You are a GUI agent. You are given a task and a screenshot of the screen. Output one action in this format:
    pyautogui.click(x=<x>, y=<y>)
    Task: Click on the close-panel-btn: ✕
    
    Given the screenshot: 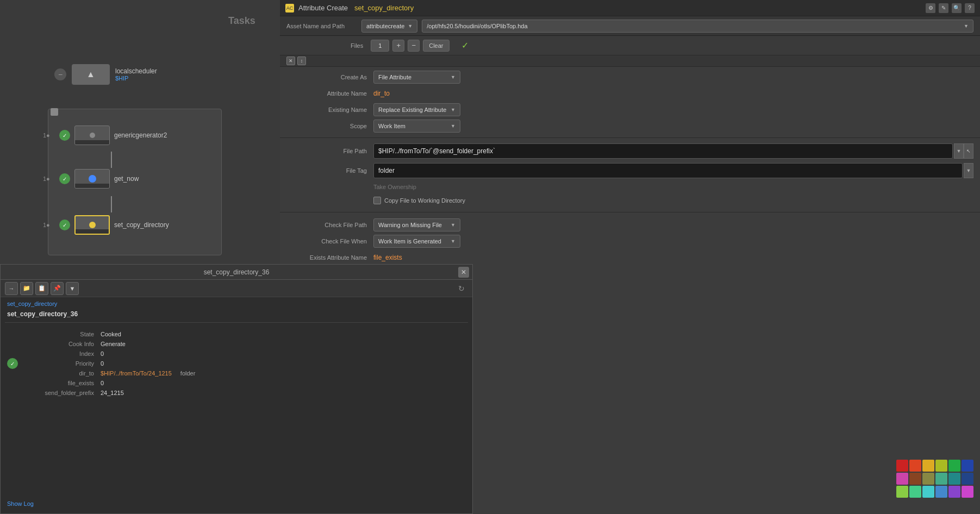 What is the action you would take?
    pyautogui.click(x=464, y=272)
    